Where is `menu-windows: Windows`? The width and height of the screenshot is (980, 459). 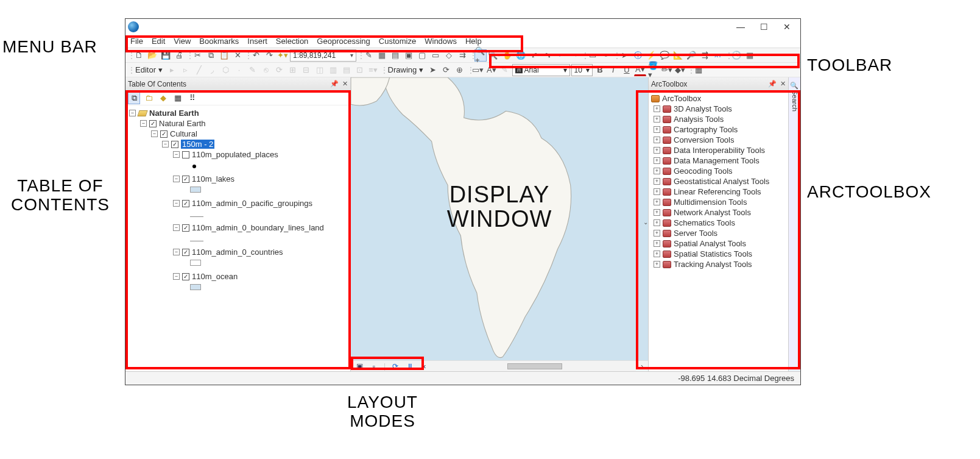 menu-windows: Windows is located at coordinates (441, 41).